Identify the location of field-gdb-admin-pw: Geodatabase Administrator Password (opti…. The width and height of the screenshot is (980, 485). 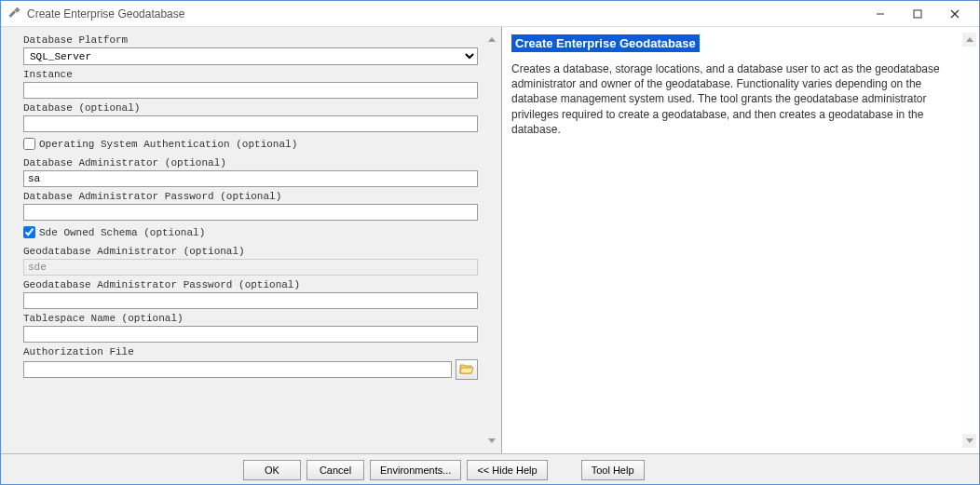
(250, 293).